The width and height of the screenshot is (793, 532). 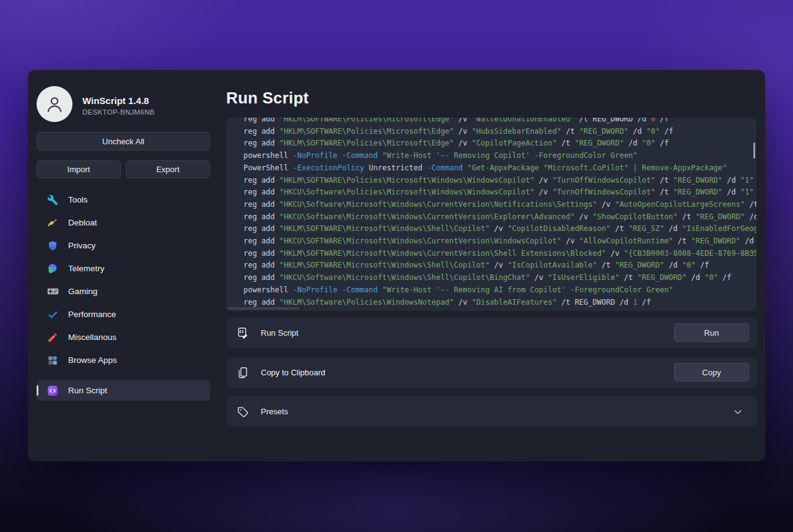 I want to click on wrench-icon, so click(x=53, y=200).